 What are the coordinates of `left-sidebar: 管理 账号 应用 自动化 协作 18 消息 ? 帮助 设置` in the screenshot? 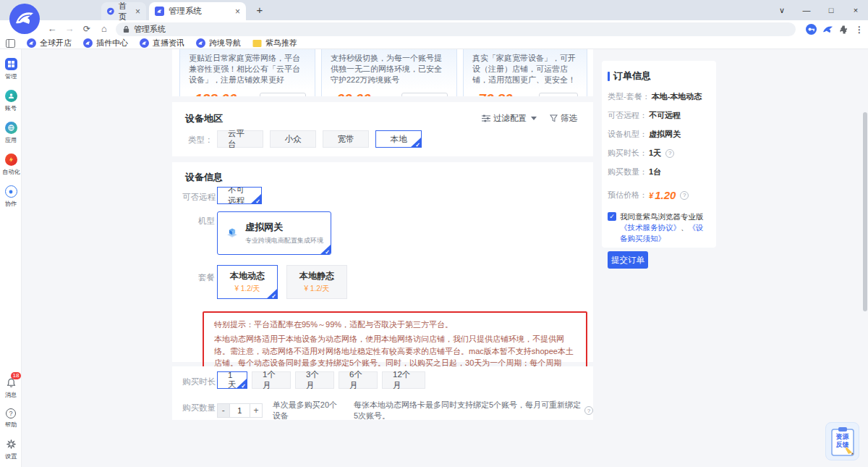 It's located at (11, 258).